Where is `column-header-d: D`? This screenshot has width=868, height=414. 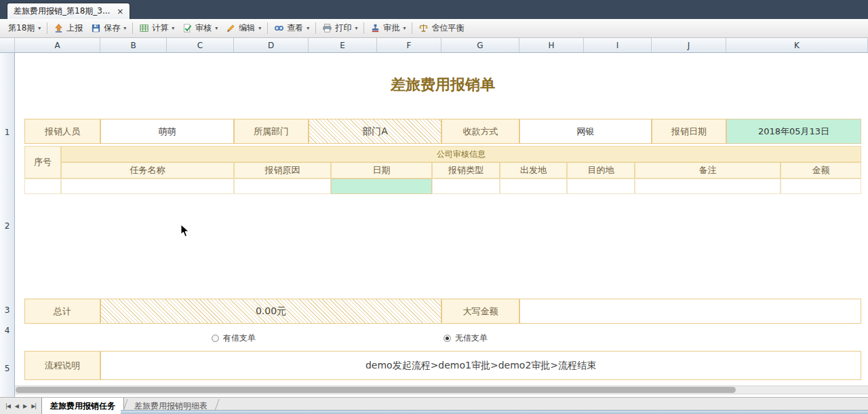
column-header-d: D is located at coordinates (271, 45).